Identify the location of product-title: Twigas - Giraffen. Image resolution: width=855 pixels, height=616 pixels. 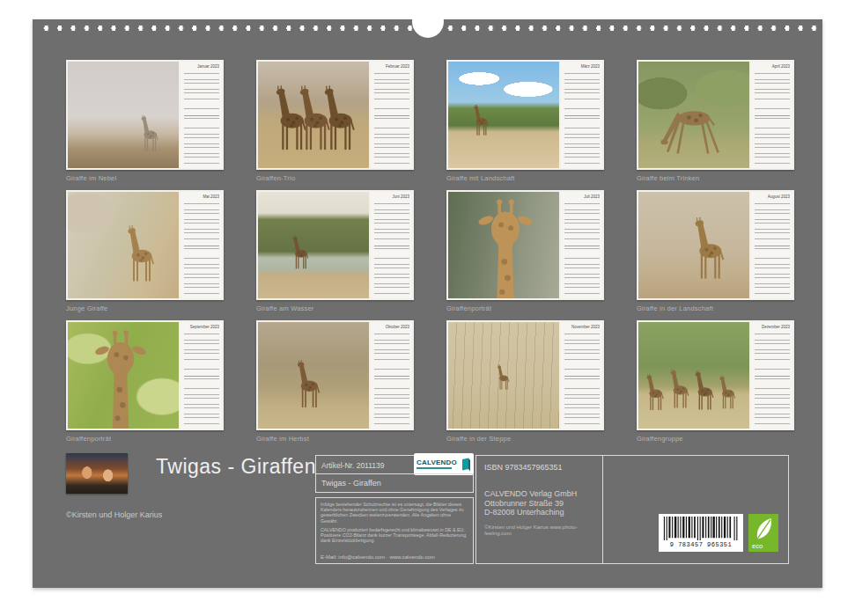
(394, 480).